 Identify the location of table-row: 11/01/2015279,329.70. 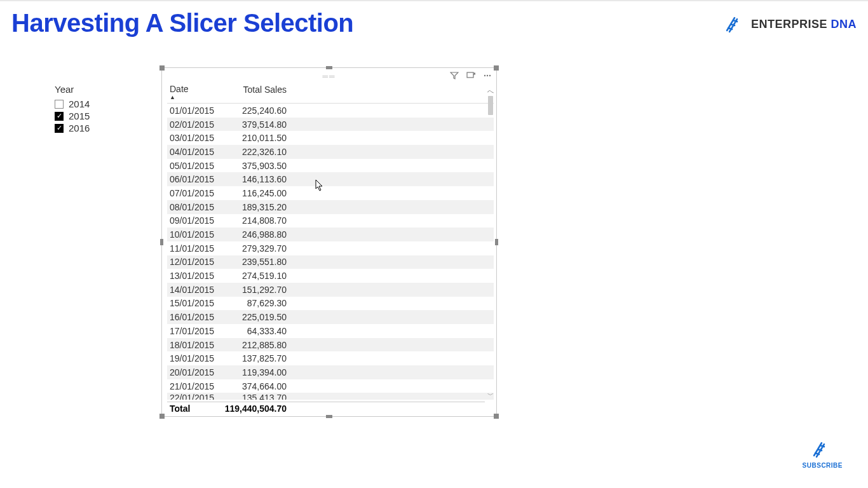
(330, 248).